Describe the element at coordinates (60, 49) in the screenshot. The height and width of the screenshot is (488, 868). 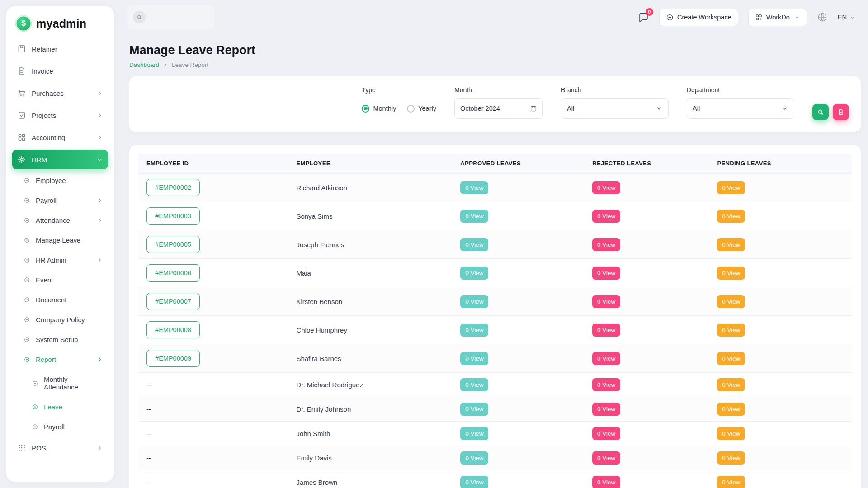
I see `sidebar-item-retainer: Retainer` at that location.